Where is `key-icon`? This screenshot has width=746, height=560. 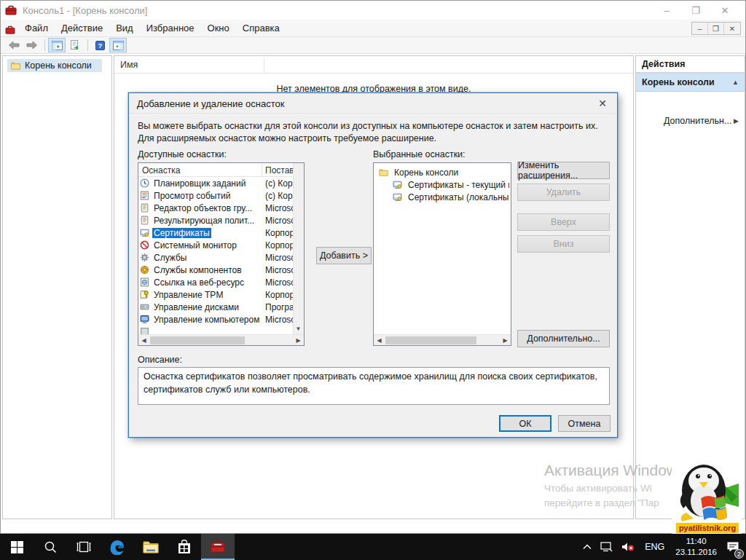 key-icon is located at coordinates (145, 294).